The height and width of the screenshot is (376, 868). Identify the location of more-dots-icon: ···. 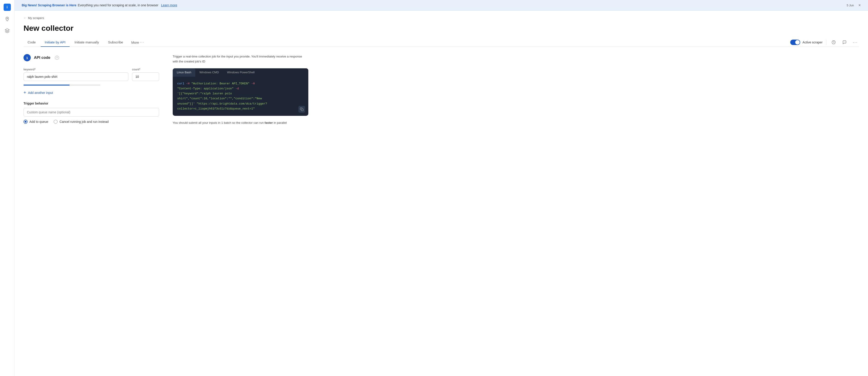
(142, 42).